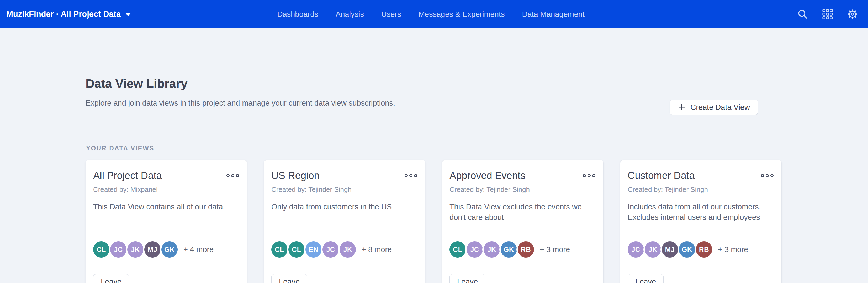 The width and height of the screenshot is (868, 283). I want to click on avatar-row: CLJCJKGKRB+ 3 more, so click(509, 249).